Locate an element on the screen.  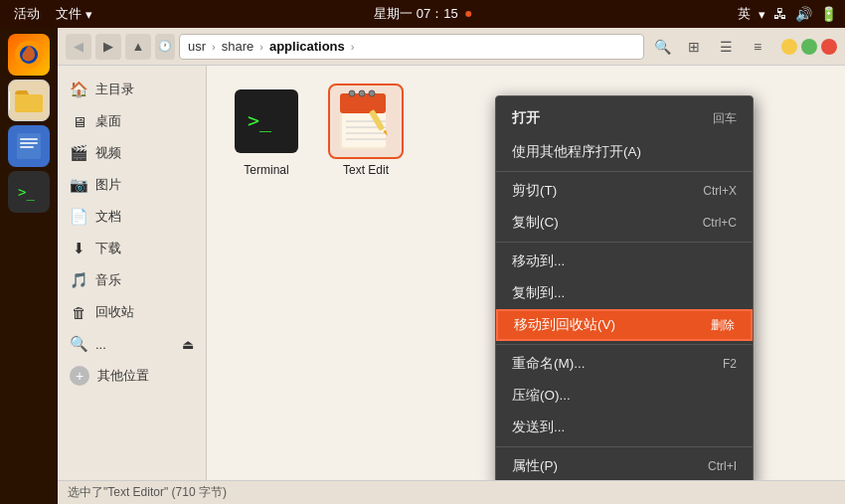
files-icon is located at coordinates (29, 100).